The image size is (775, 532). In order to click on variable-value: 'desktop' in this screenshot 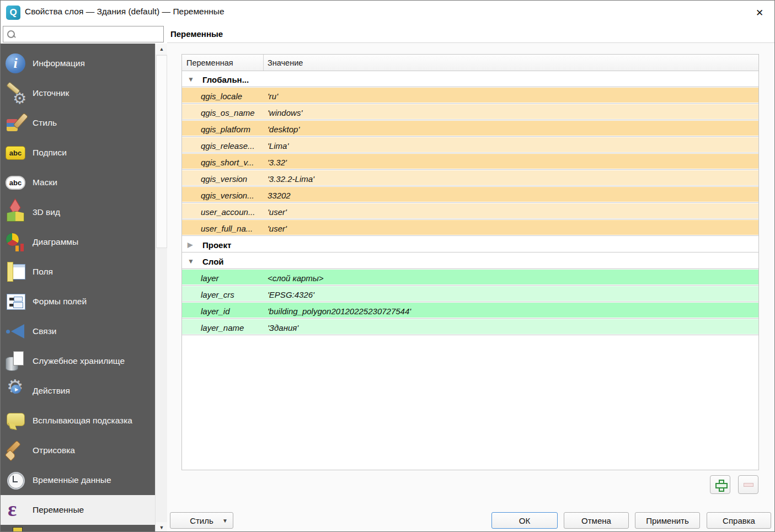, I will do `click(511, 129)`.